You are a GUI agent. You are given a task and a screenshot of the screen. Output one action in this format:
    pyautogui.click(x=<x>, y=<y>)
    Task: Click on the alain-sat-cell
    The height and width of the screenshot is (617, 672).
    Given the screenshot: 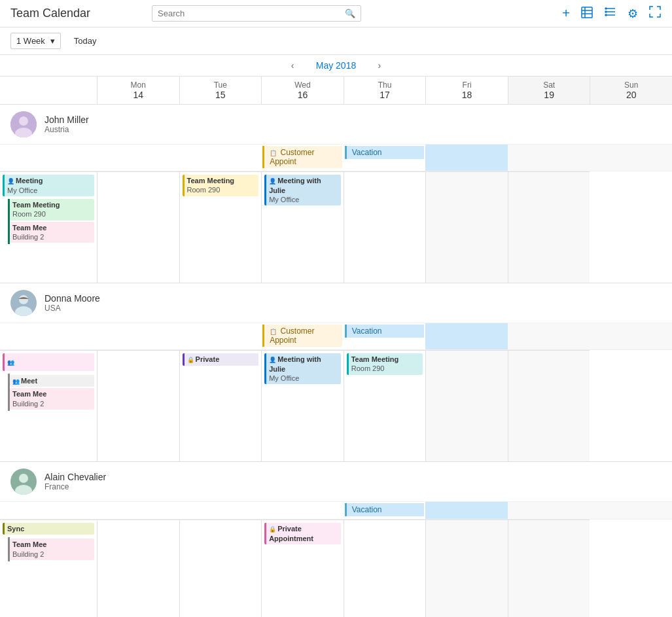 What is the action you would take?
    pyautogui.click(x=467, y=568)
    